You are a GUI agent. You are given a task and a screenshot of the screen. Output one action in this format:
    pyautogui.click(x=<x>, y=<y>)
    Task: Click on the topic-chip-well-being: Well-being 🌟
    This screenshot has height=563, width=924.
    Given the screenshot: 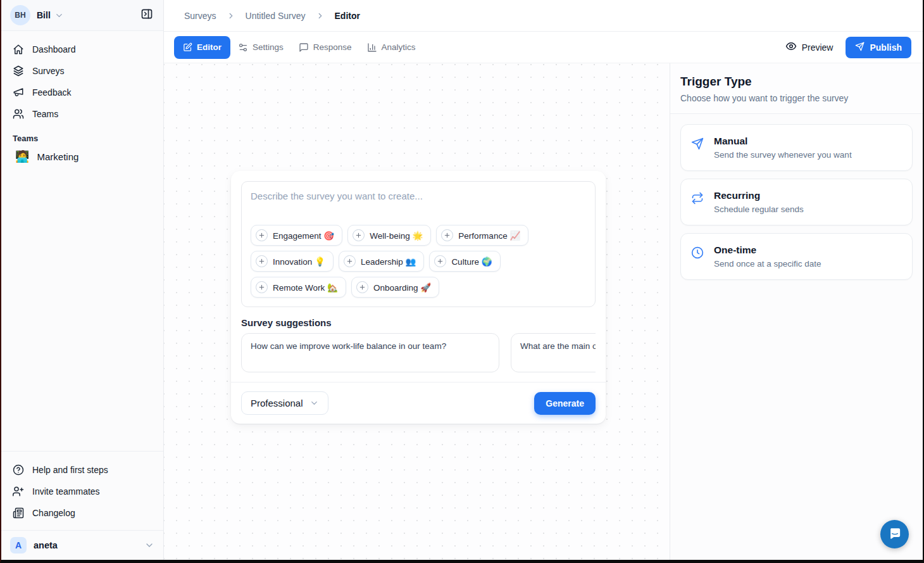 What is the action you would take?
    pyautogui.click(x=389, y=236)
    